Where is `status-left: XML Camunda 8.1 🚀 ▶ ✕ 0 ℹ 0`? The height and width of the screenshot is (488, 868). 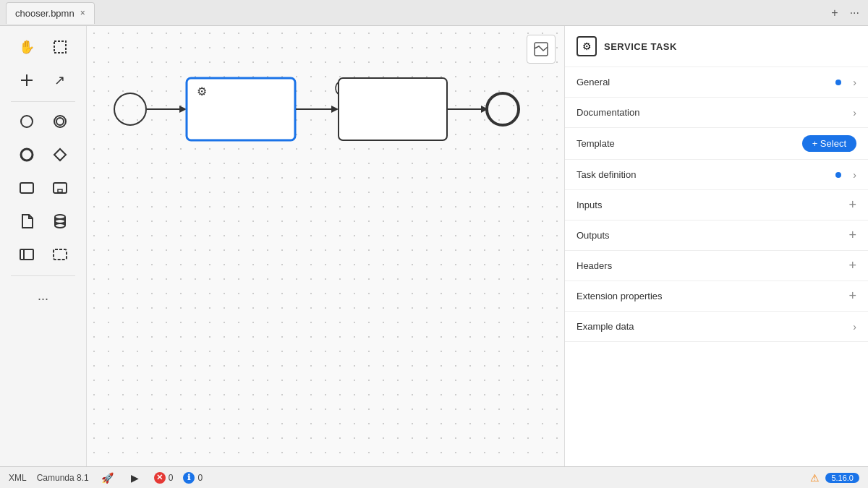 status-left: XML Camunda 8.1 🚀 ▶ ✕ 0 ℹ 0 is located at coordinates (106, 478).